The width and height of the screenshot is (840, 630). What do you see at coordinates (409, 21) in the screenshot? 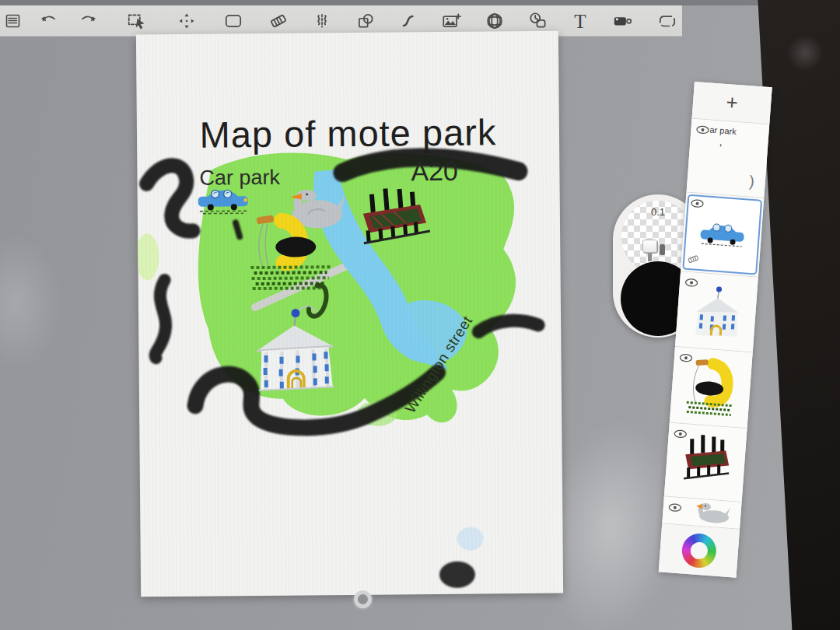
I see `draw-curve-icon` at bounding box center [409, 21].